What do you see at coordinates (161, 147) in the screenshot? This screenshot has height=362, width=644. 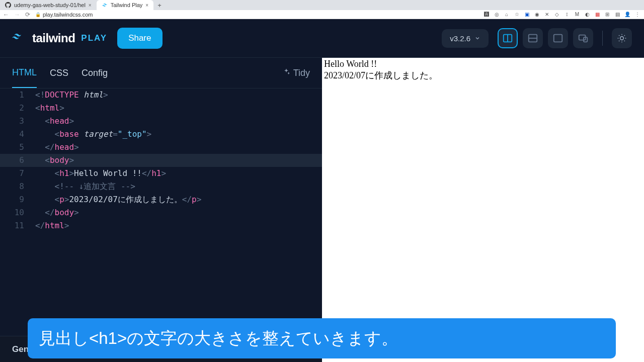 I see `code-line: 5 </head>` at bounding box center [161, 147].